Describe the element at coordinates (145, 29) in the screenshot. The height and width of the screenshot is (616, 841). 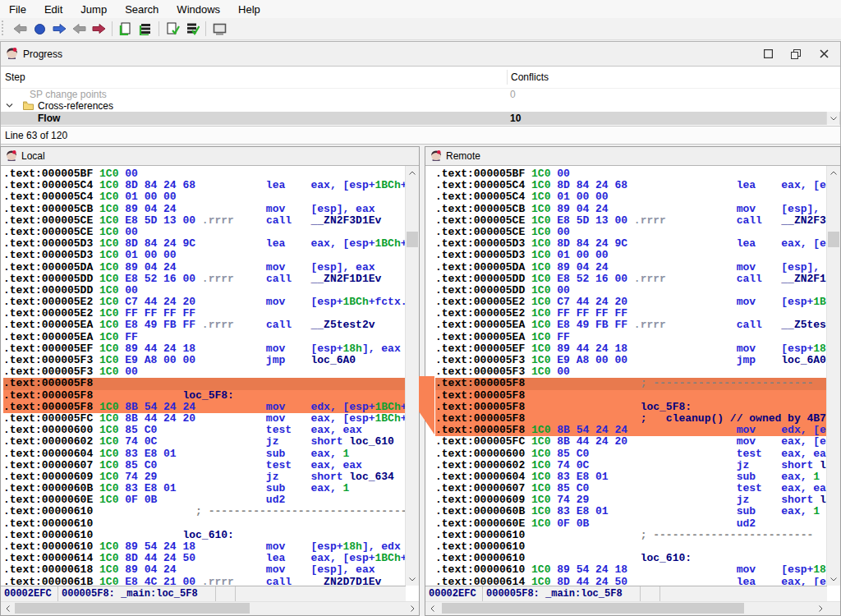
I see `db-green-icon` at that location.